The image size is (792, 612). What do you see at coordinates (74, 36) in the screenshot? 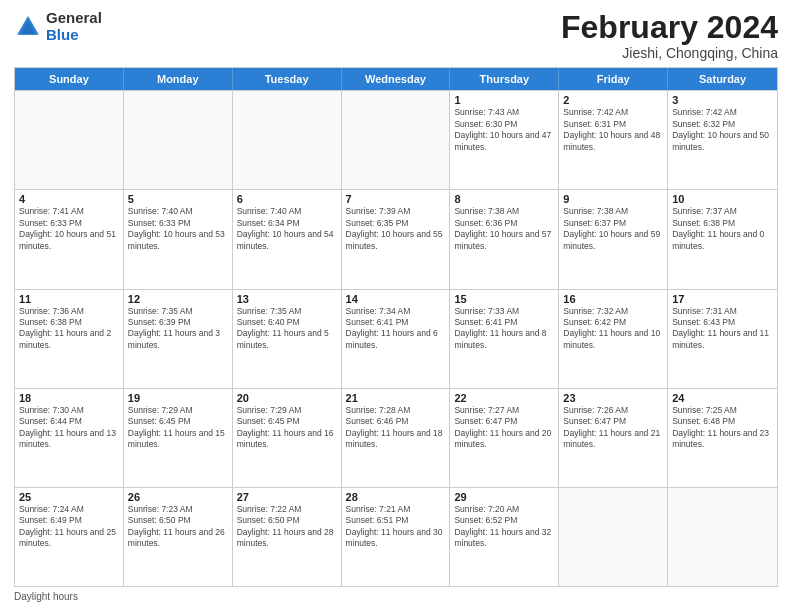
I see `logo-blue: Blue` at bounding box center [74, 36].